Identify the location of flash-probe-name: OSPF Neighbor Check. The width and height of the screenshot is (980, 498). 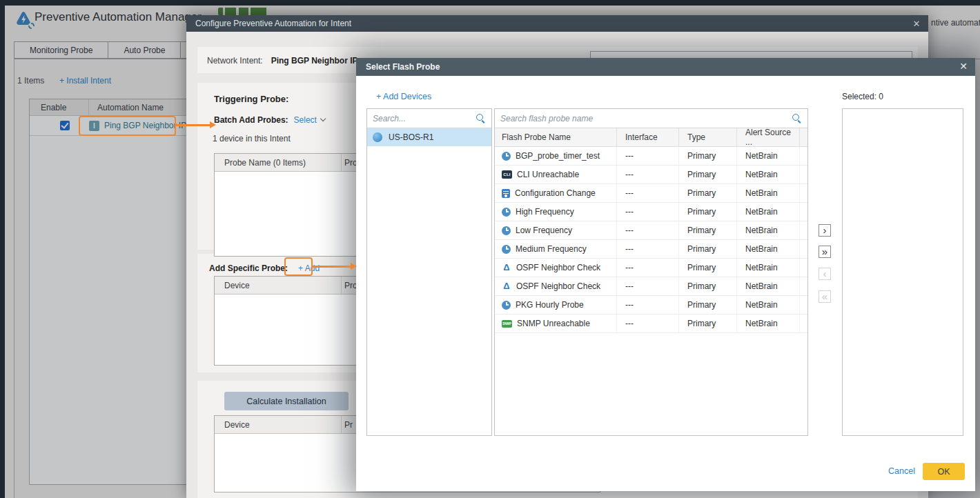
(558, 268).